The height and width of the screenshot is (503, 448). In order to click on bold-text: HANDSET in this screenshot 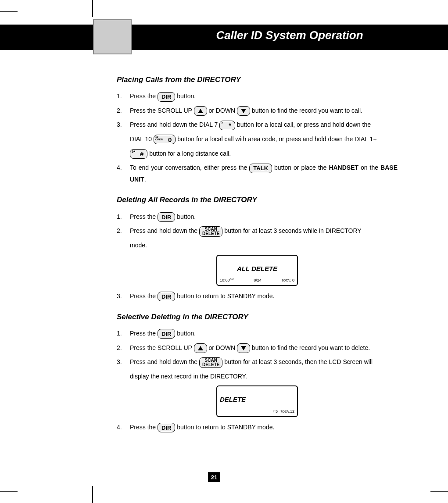, I will do `click(344, 168)`.